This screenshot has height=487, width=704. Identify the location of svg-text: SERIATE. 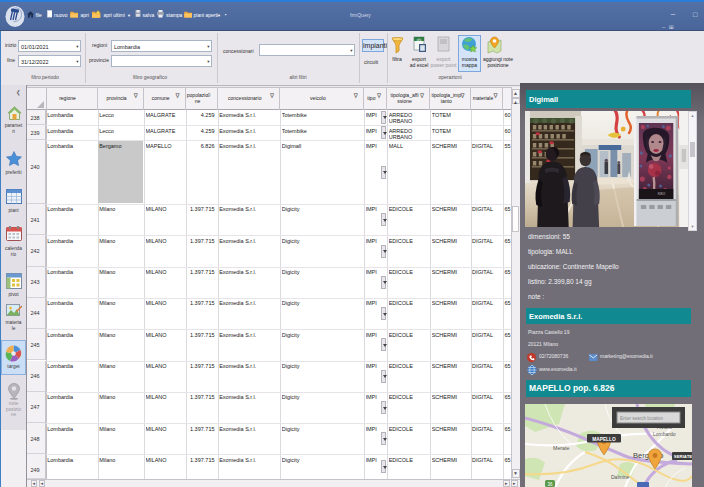
(683, 456).